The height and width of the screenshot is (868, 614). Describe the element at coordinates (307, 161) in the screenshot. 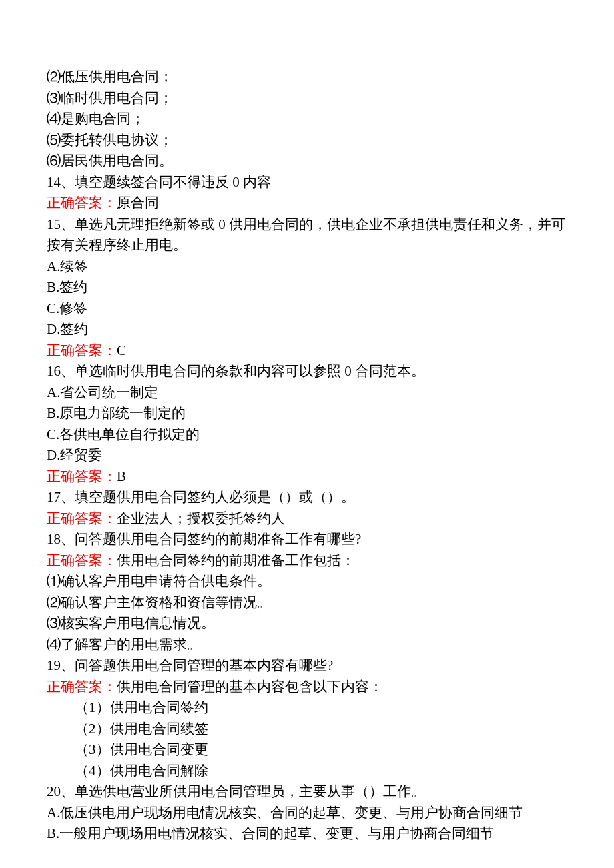

I see `text-line: ⑹居民供用电合同。` at that location.